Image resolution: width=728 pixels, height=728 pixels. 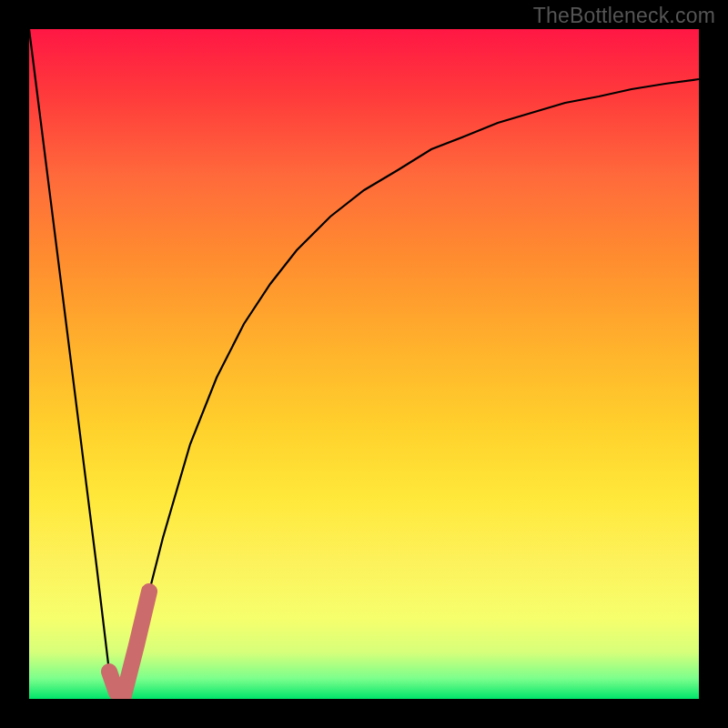 I want to click on watermark-text: TheBottleneck.com, so click(x=624, y=16).